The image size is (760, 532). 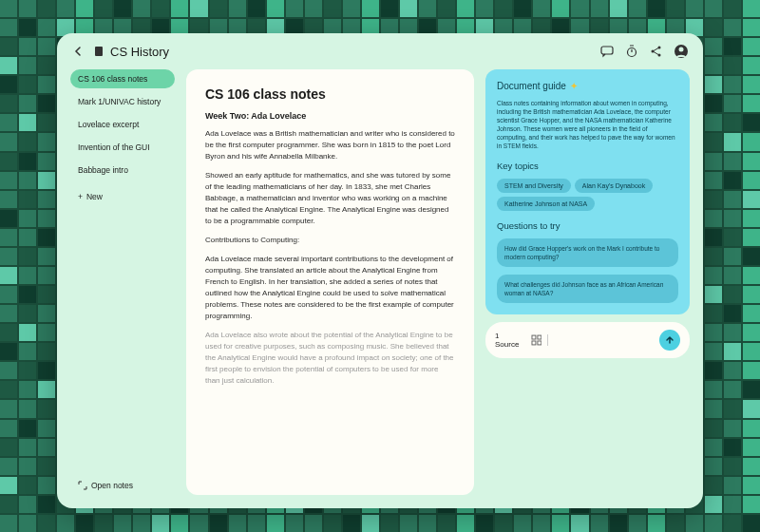 I want to click on page-title-text: CS History, so click(x=140, y=51).